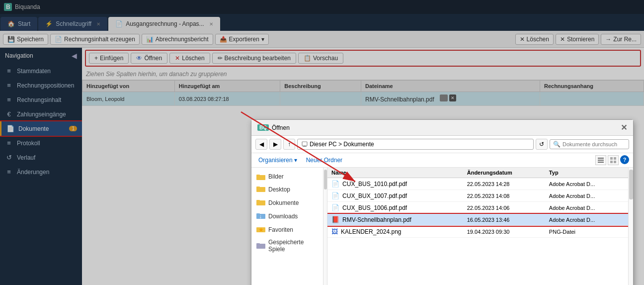  Describe the element at coordinates (504, 184) in the screenshot. I see `file-cell-date-0: 22.05.2023 14:28` at that location.